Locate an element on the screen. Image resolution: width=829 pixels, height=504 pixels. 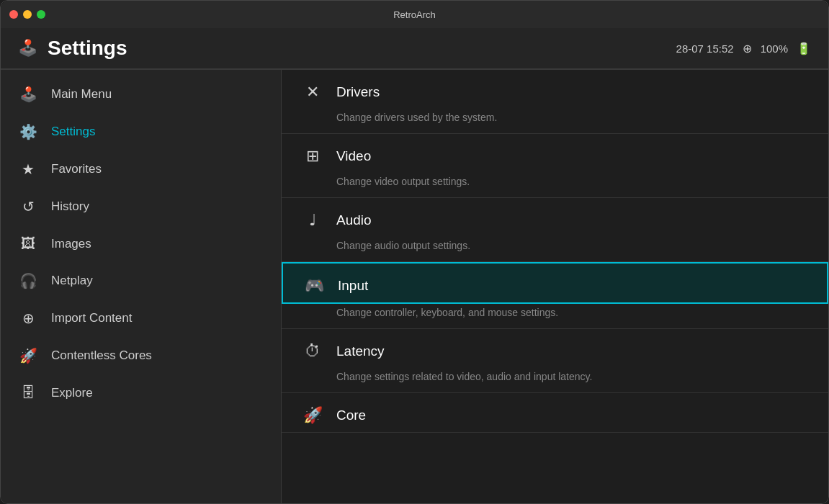
traffic-lights is located at coordinates (27, 14).